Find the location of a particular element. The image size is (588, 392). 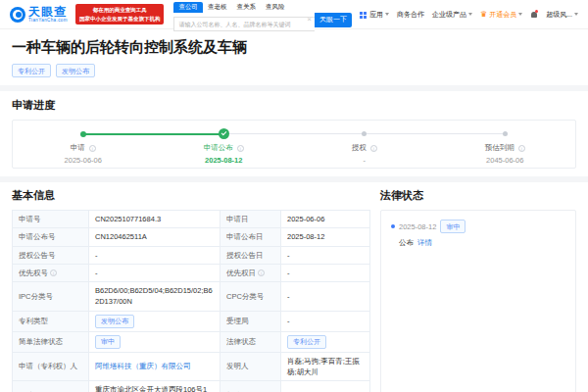

tianyancha-logo: 天眼查 TianYanCha.com is located at coordinates (39, 15).